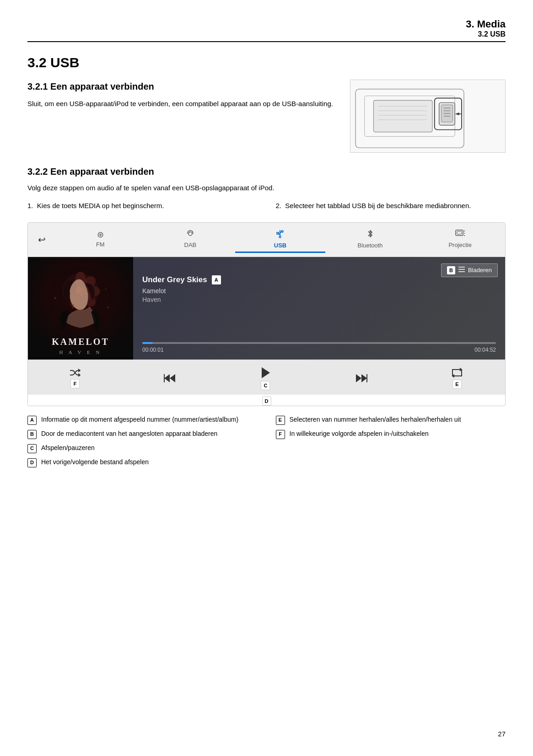 This screenshot has width=533, height=756. What do you see at coordinates (280, 235) in the screenshot?
I see `usb-icon` at bounding box center [280, 235].